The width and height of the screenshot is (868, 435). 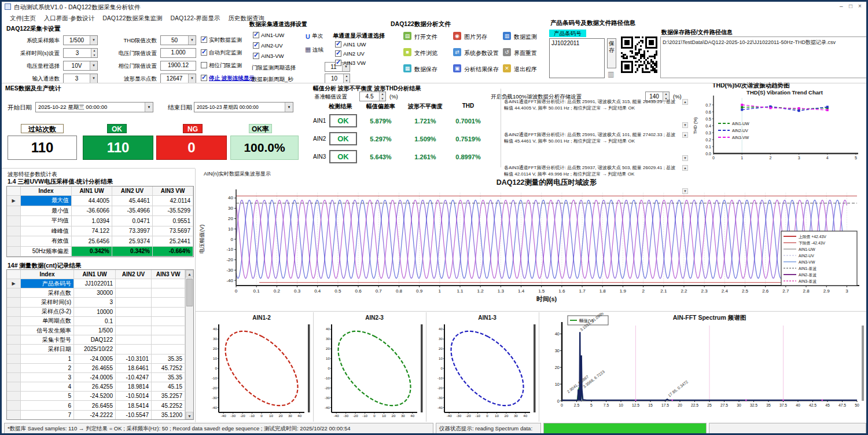 I want to click on grid-cell: 18.5414, so click(x=134, y=405).